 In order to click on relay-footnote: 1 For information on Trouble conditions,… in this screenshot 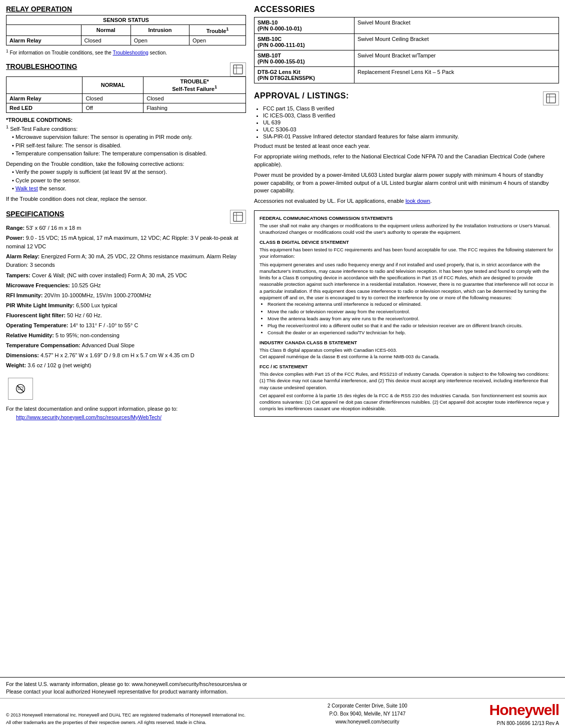, I will do `click(126, 52)`.